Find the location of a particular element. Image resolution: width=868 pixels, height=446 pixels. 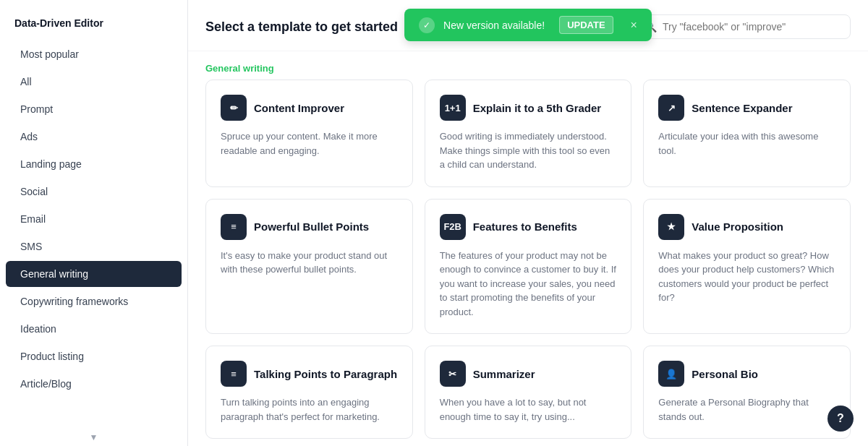

card-title: Powerful Bullet Points is located at coordinates (311, 227).